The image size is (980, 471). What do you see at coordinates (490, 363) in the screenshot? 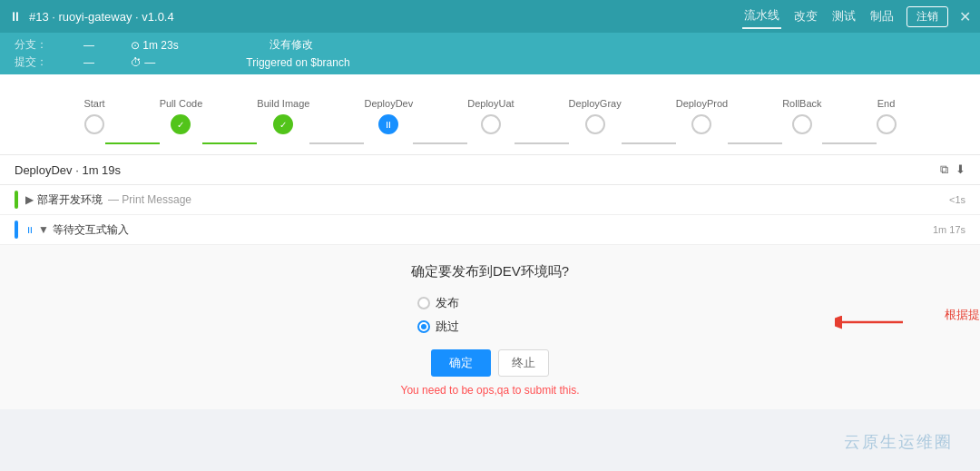
I see `dialog-buttons: 确定 终止` at bounding box center [490, 363].